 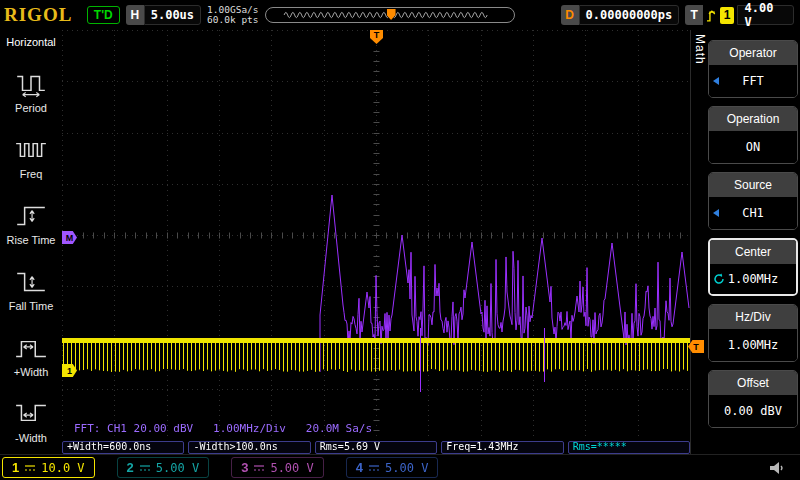 What do you see at coordinates (31, 438) in the screenshot?
I see `measure-item-label: -Width` at bounding box center [31, 438].